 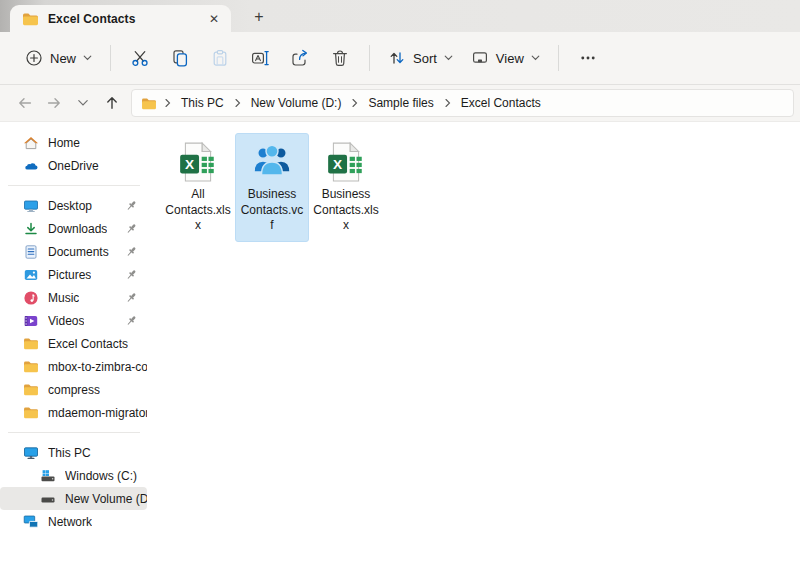 What do you see at coordinates (220, 58) in the screenshot?
I see `paste-icon` at bounding box center [220, 58].